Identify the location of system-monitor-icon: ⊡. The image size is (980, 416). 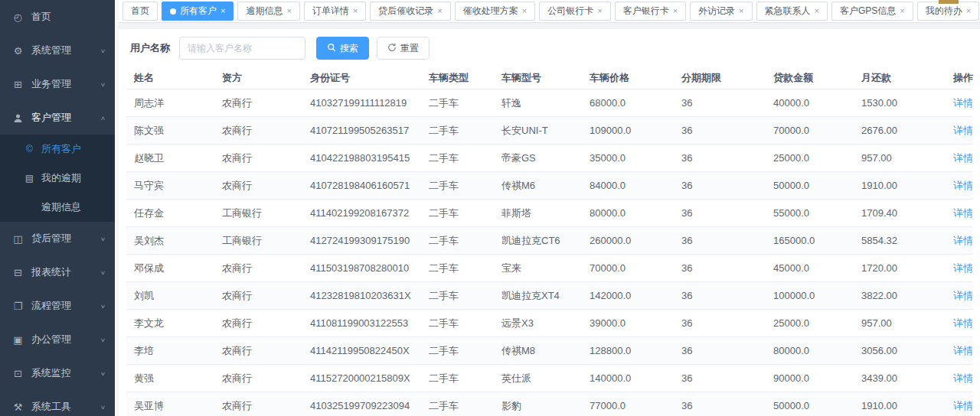
(18, 373).